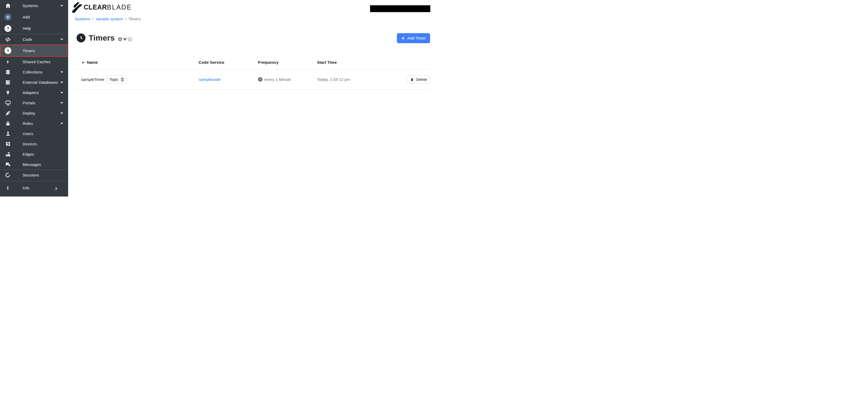  I want to click on sidebar-item-add: Add, so click(34, 17).